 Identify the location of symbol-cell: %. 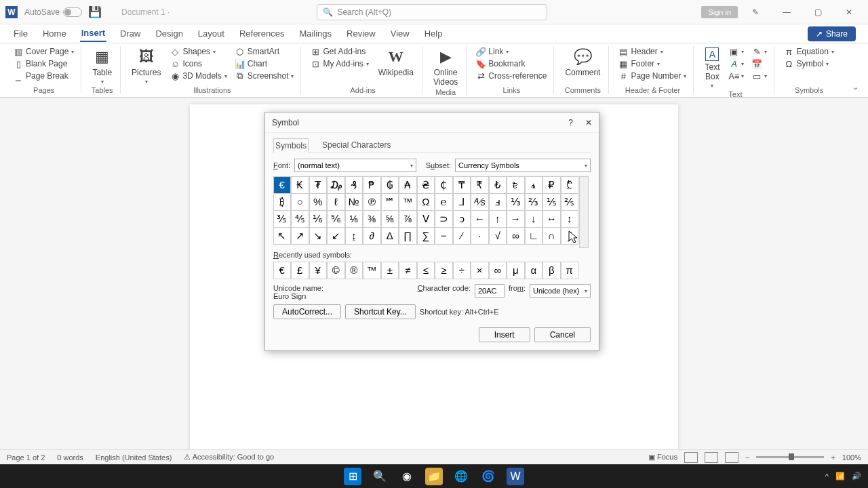
(319, 202).